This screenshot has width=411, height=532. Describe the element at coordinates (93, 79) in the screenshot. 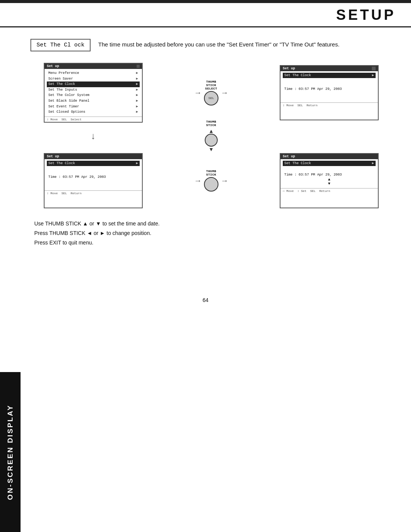

I see `menu-item-2: Screen Saver▶` at that location.